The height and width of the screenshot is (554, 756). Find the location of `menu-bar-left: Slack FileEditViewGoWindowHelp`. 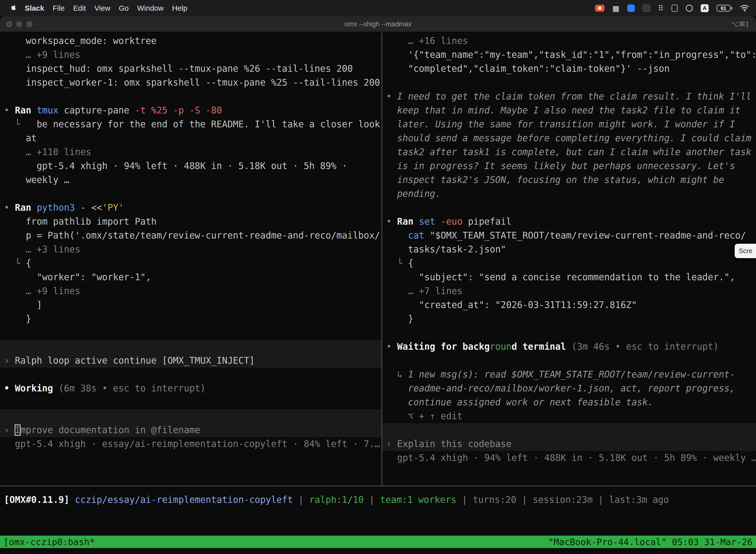

menu-bar-left: Slack FileEditViewGoWindowHelp is located at coordinates (99, 8).